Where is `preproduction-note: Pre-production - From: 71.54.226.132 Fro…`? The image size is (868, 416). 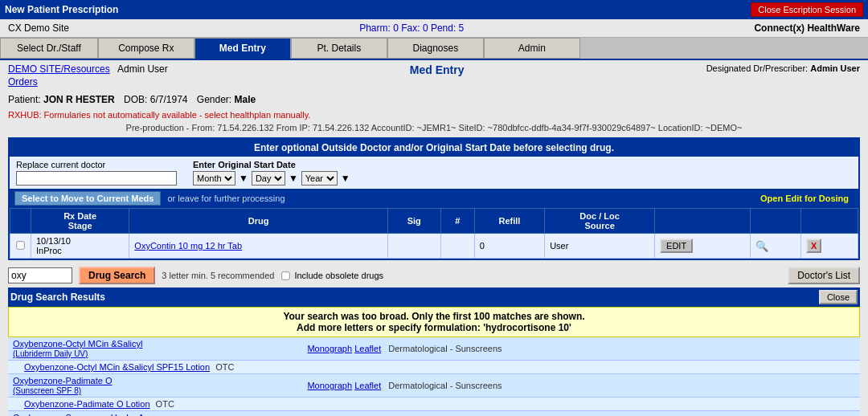 preproduction-note: Pre-production - From: 71.54.226.132 Fro… is located at coordinates (434, 128).